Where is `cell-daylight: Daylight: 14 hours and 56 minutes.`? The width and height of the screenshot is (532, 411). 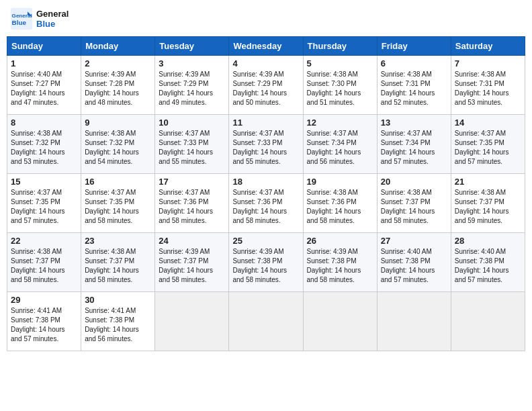 cell-daylight: Daylight: 14 hours and 56 minutes. is located at coordinates (335, 157).